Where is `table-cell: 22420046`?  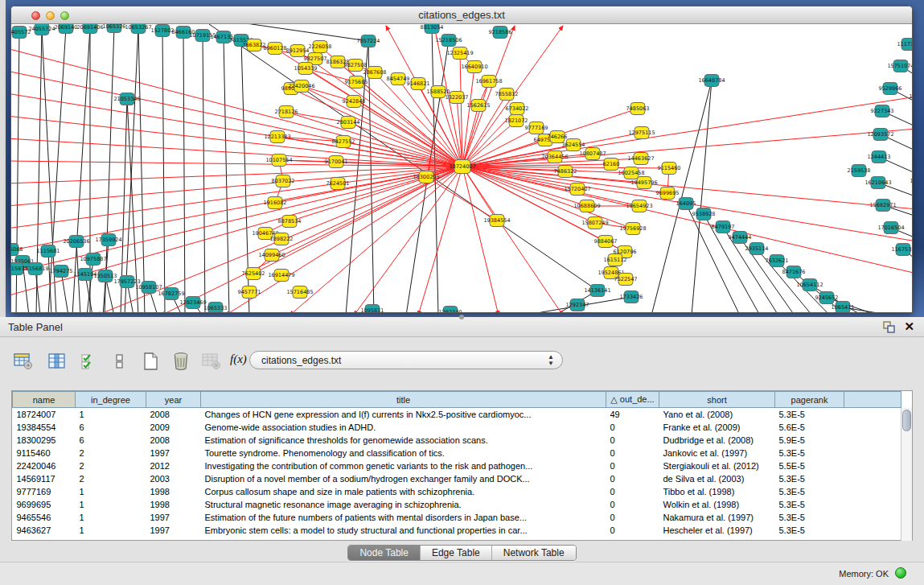
table-cell: 22420046 is located at coordinates (44, 466).